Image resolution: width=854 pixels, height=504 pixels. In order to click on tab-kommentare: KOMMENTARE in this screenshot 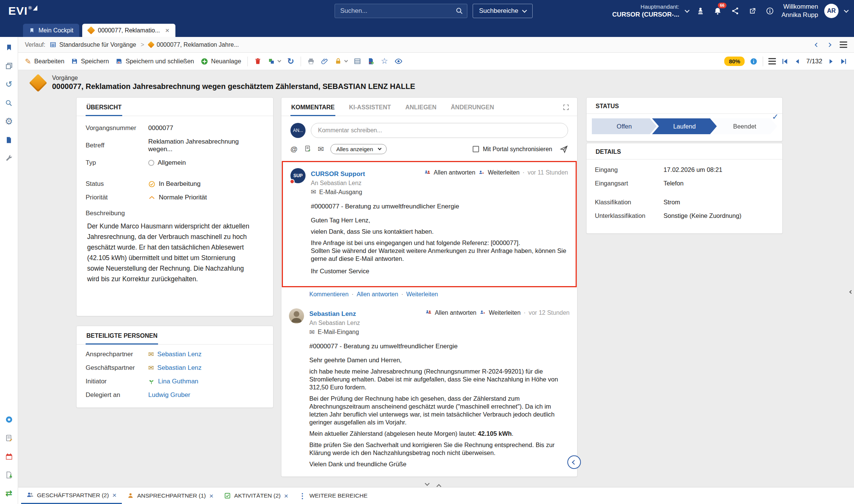, I will do `click(313, 107)`.